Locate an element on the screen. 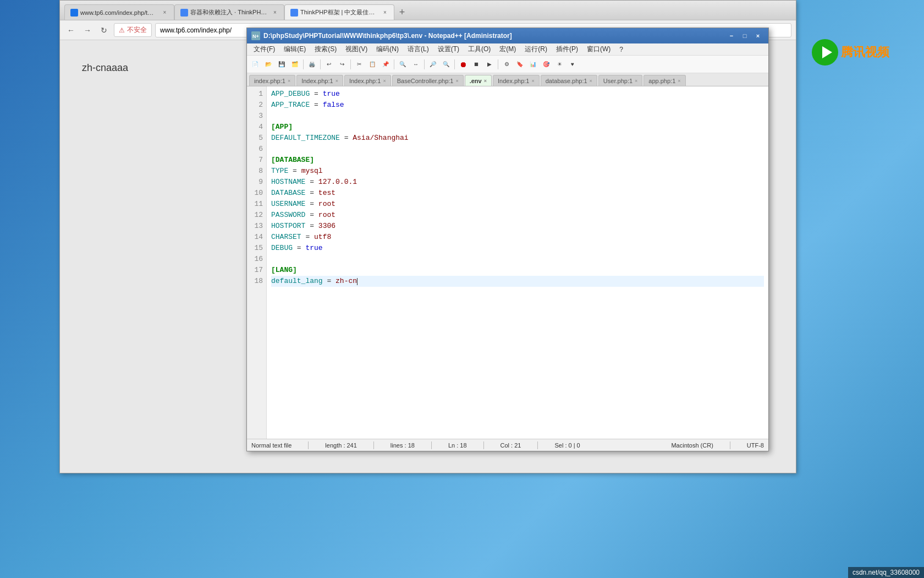 The width and height of the screenshot is (924, 578). code-line-8: TYPE = mysql is located at coordinates (518, 171).